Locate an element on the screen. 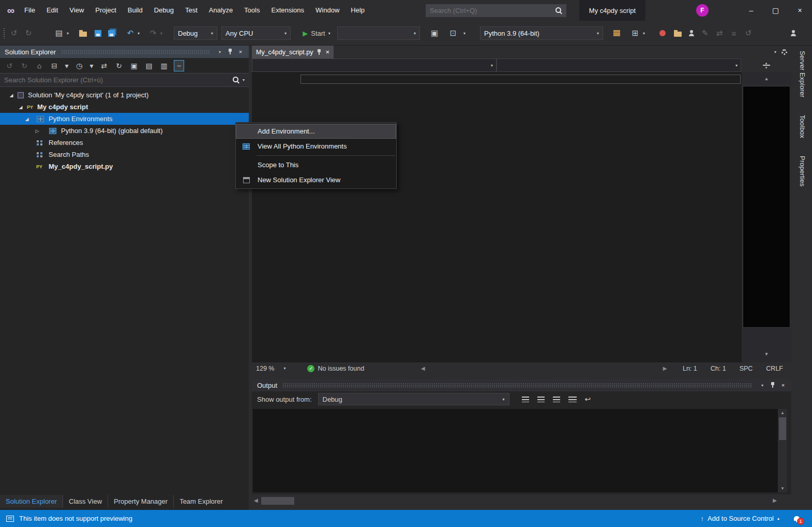 This screenshot has width=812, height=527. output-source-combo: Debug ▾ is located at coordinates (414, 399).